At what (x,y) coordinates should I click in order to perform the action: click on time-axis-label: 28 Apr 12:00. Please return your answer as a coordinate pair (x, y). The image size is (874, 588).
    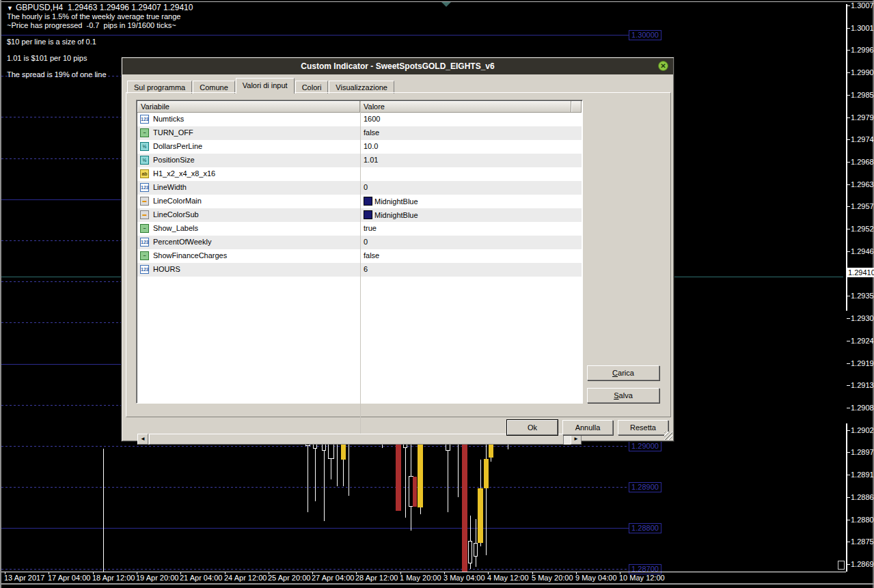
    Looking at the image, I should click on (377, 578).